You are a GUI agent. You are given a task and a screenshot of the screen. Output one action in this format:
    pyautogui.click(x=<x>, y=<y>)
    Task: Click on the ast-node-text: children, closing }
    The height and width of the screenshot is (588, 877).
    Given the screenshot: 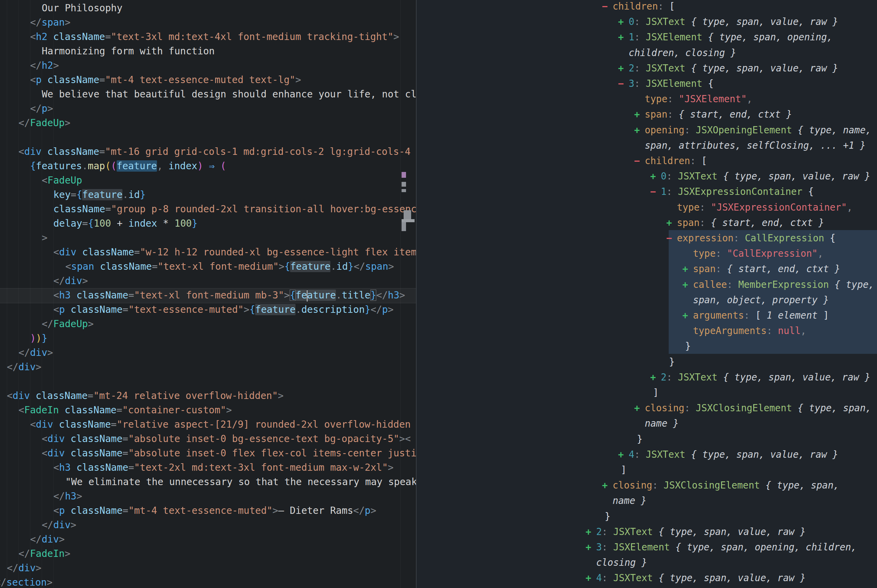 What is the action you would take?
    pyautogui.click(x=683, y=52)
    